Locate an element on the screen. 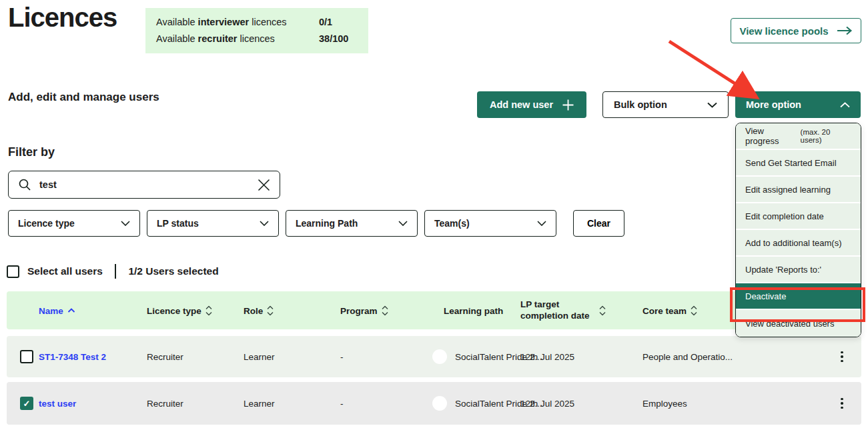  search-input is located at coordinates (144, 185).